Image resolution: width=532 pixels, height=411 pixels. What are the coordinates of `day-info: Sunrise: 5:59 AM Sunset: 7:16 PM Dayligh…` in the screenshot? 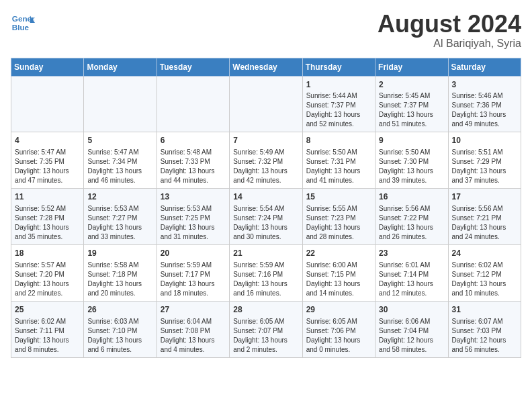 It's located at (266, 279).